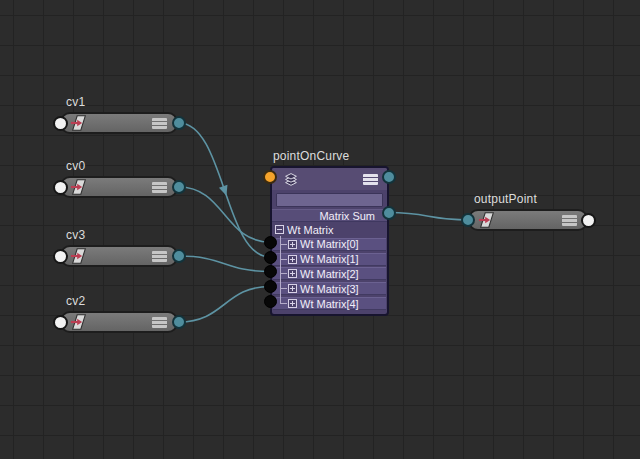 Image resolution: width=640 pixels, height=459 pixels. What do you see at coordinates (270, 286) in the screenshot?
I see `wt-matrix-3-input-port` at bounding box center [270, 286].